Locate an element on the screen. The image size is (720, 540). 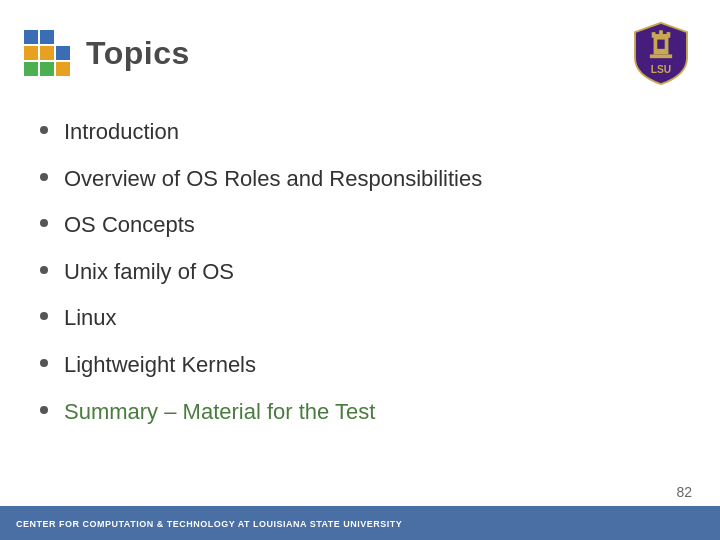
bullet-text-4: Linux is located at coordinates (90, 318).